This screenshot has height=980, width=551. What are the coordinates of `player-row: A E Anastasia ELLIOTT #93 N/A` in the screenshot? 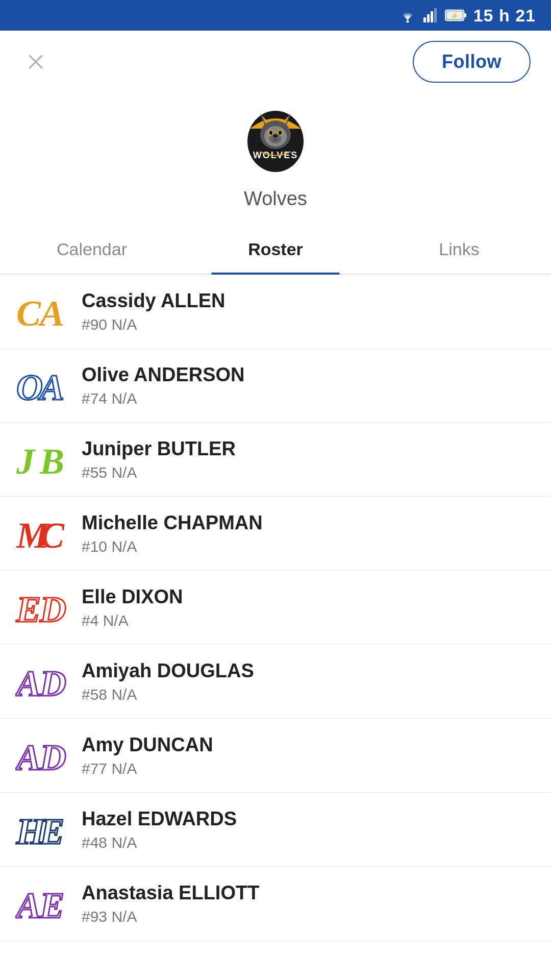 It's located at (276, 903).